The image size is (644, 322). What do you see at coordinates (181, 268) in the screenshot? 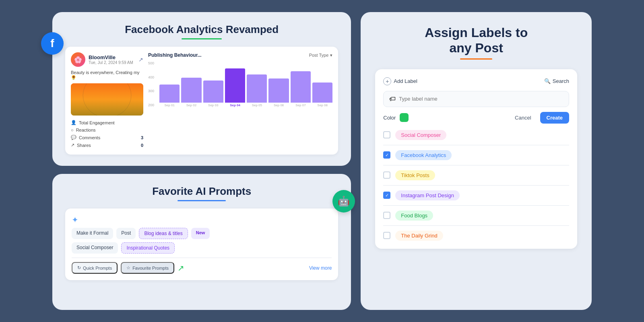
I see `arrow-icon: ↗` at bounding box center [181, 268].